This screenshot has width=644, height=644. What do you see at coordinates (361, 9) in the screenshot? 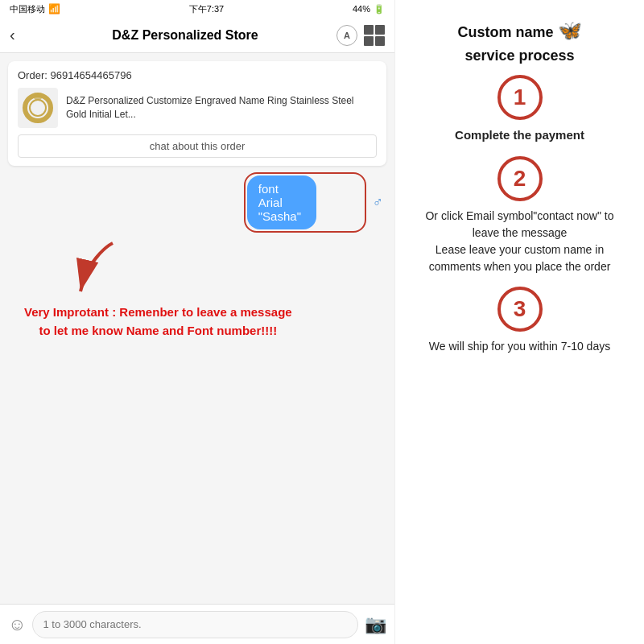
I see `battery-label: 44%` at bounding box center [361, 9].